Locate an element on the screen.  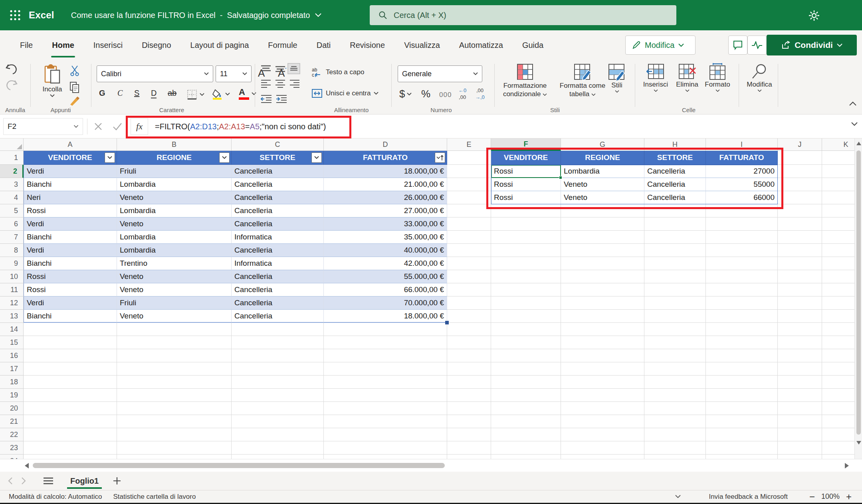
cell-G22 is located at coordinates (603, 435).